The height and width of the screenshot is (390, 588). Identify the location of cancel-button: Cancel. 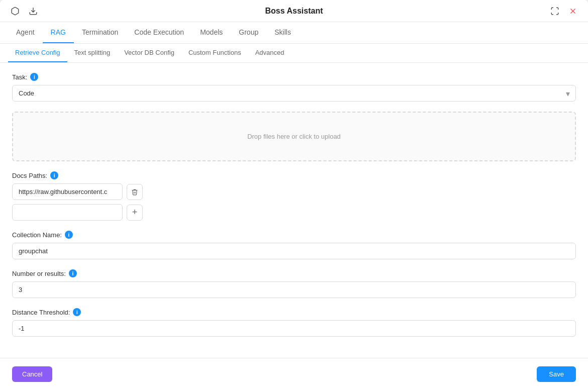
(32, 374).